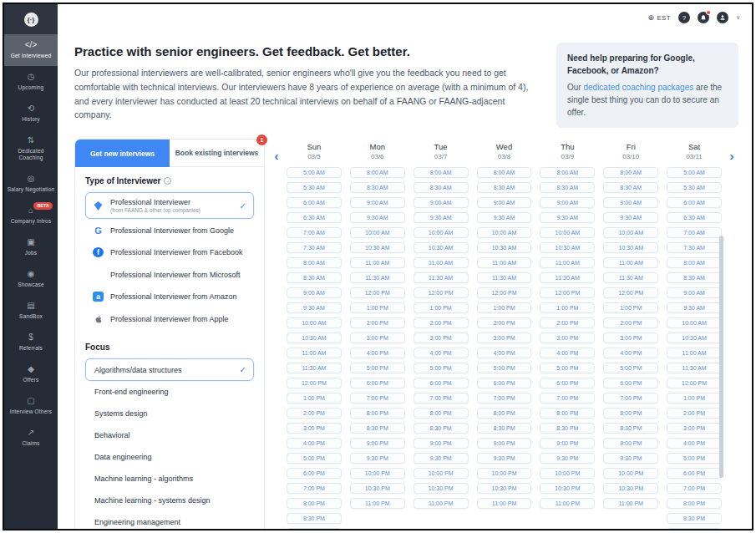  I want to click on time-slot: 11:00 PM, so click(378, 503).